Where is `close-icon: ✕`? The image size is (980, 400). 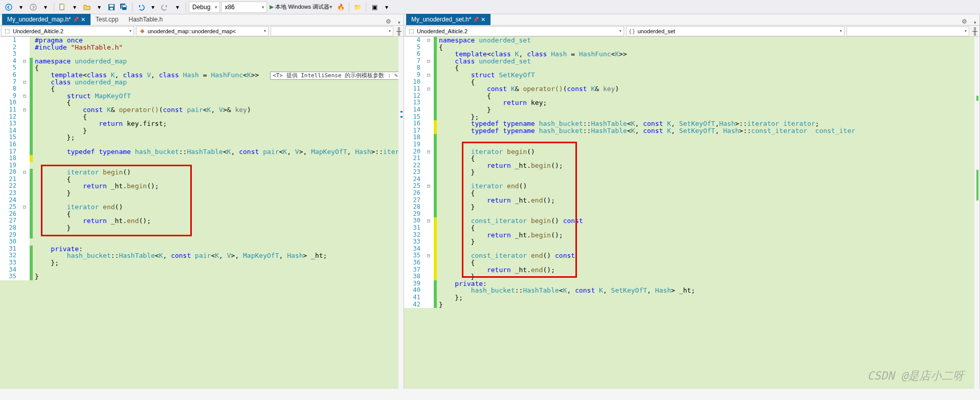 close-icon: ✕ is located at coordinates (483, 19).